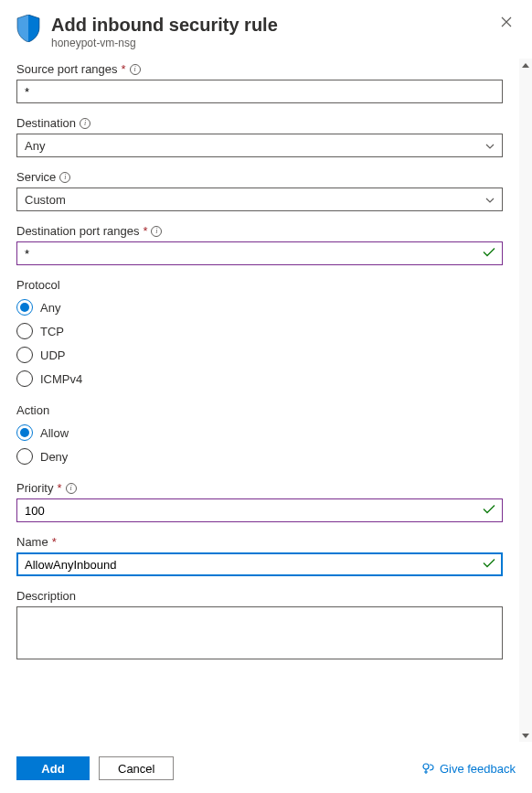 Image resolution: width=532 pixels, height=793 pixels. Describe the element at coordinates (260, 91) in the screenshot. I see `source-port-ranges-input` at that location.